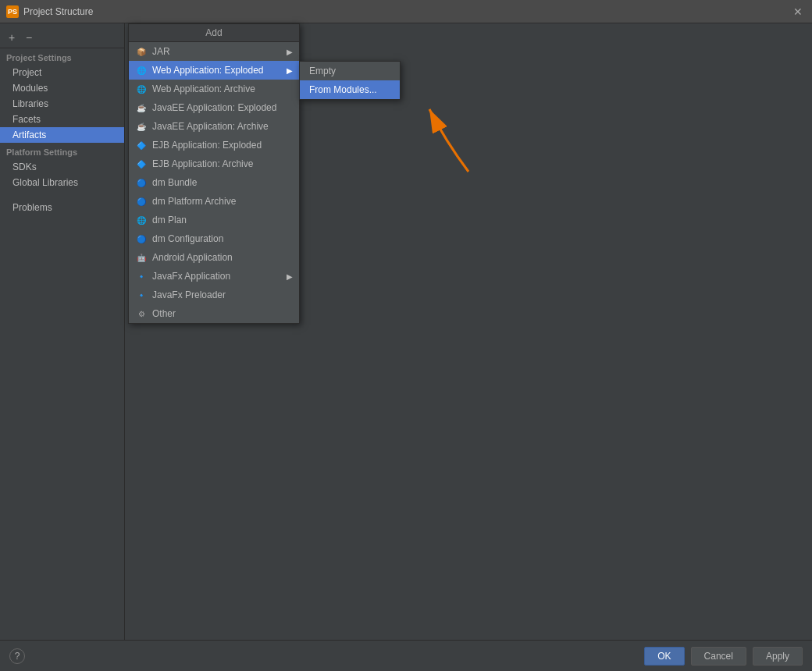 The height and width of the screenshot is (671, 812). What do you see at coordinates (141, 276) in the screenshot?
I see `javafx-icon: 🔹` at bounding box center [141, 276].